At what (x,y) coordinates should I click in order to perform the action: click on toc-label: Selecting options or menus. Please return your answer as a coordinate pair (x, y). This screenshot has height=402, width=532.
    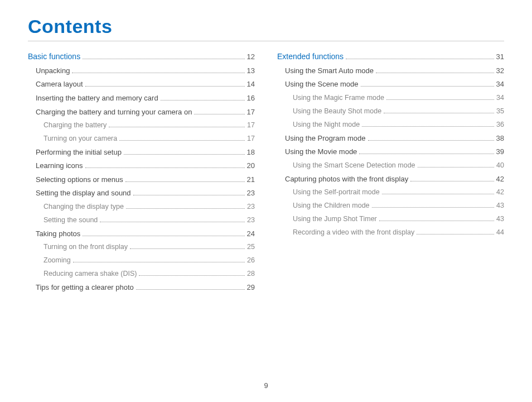
    Looking at the image, I should click on (79, 180).